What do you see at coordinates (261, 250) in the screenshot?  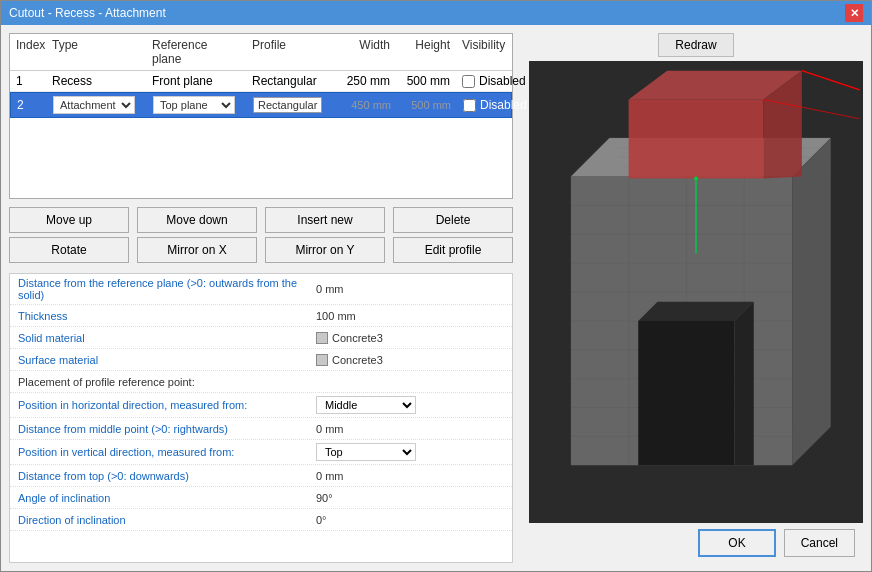 I see `action-buttons-row2: Rotate Mirror on X Mirror on Y Edit prof…` at bounding box center [261, 250].